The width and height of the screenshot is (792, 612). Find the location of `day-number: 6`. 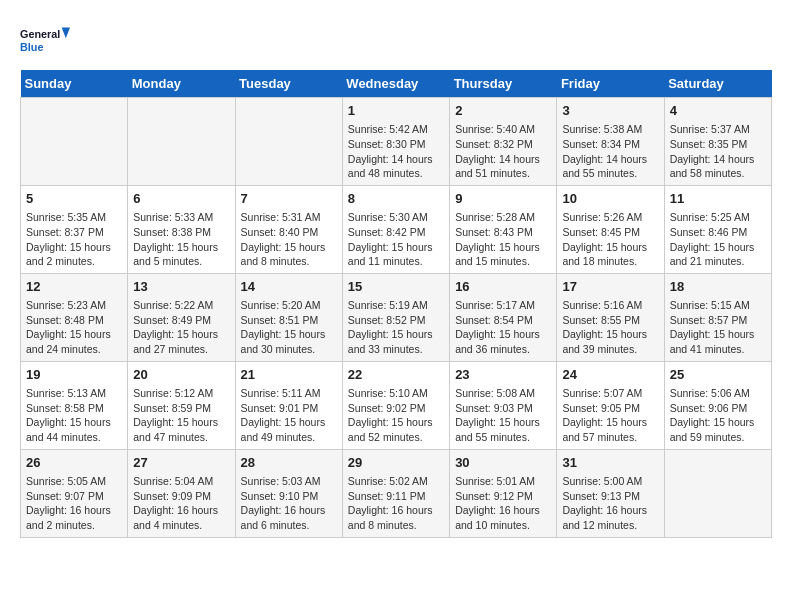

day-number: 6 is located at coordinates (181, 199).